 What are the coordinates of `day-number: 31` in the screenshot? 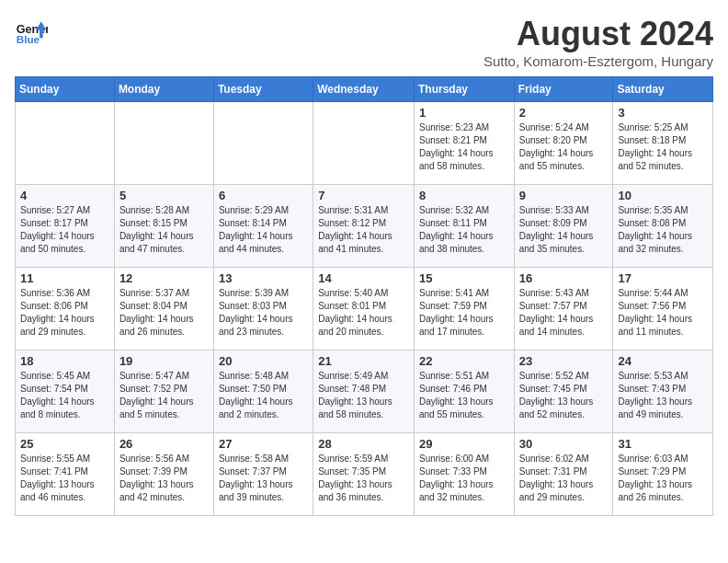 It's located at (663, 443).